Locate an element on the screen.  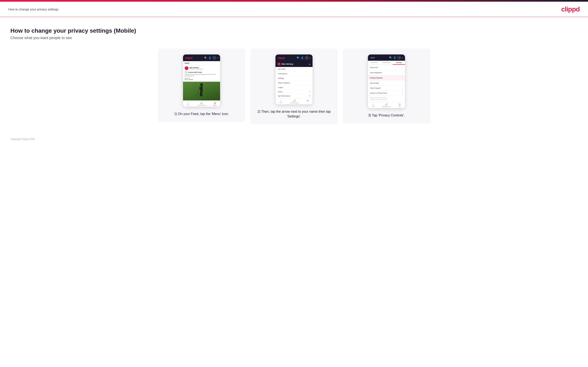
performance-section-label: My Performance is located at coordinates (284, 96).